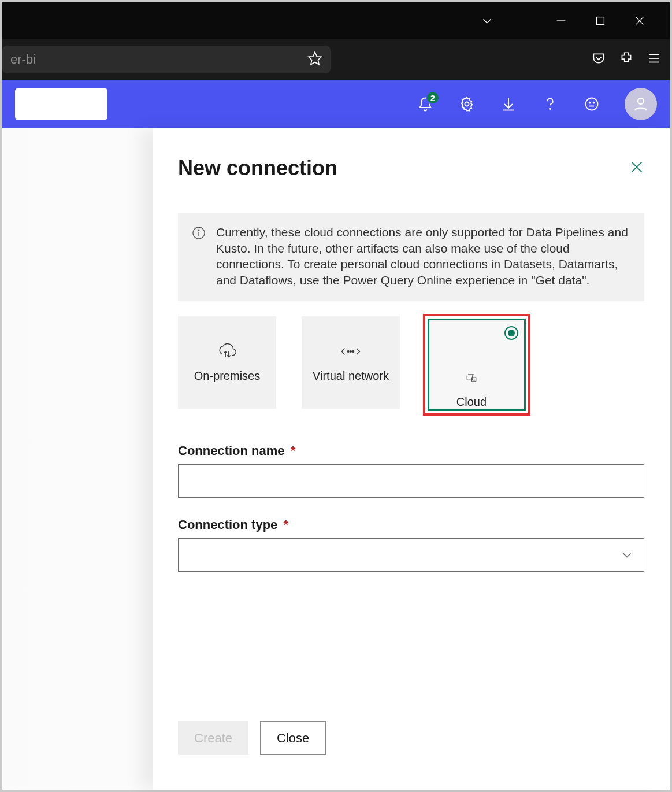 This screenshot has width=672, height=792. What do you see at coordinates (258, 168) in the screenshot?
I see `panel-title: New connection` at bounding box center [258, 168].